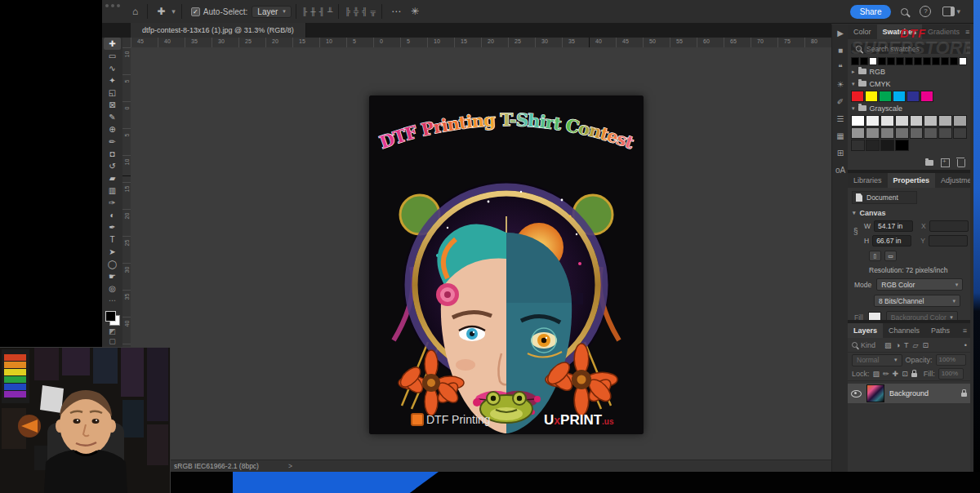 This screenshot has width=980, height=493. I want to click on status-menu-chevron-icon: >, so click(291, 467).